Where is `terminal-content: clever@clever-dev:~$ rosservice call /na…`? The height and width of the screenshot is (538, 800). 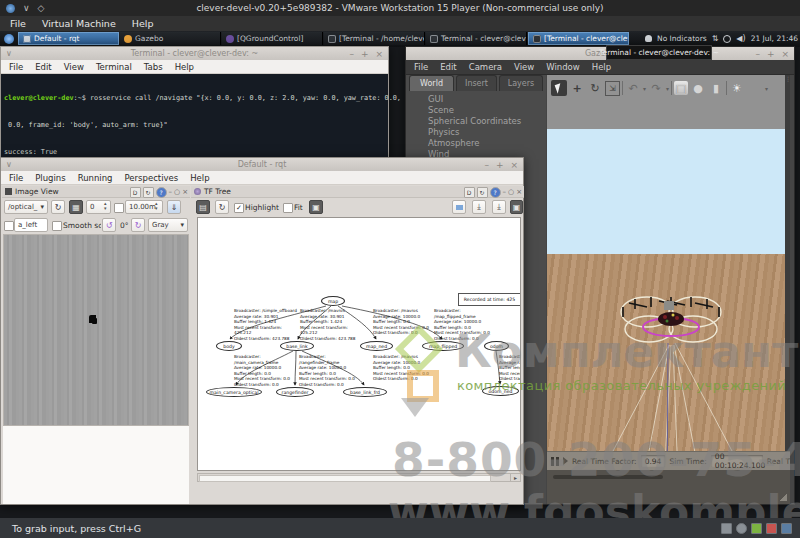 terminal-content: clever@clever-dev:~$ rosservice call /na… is located at coordinates (194, 116).